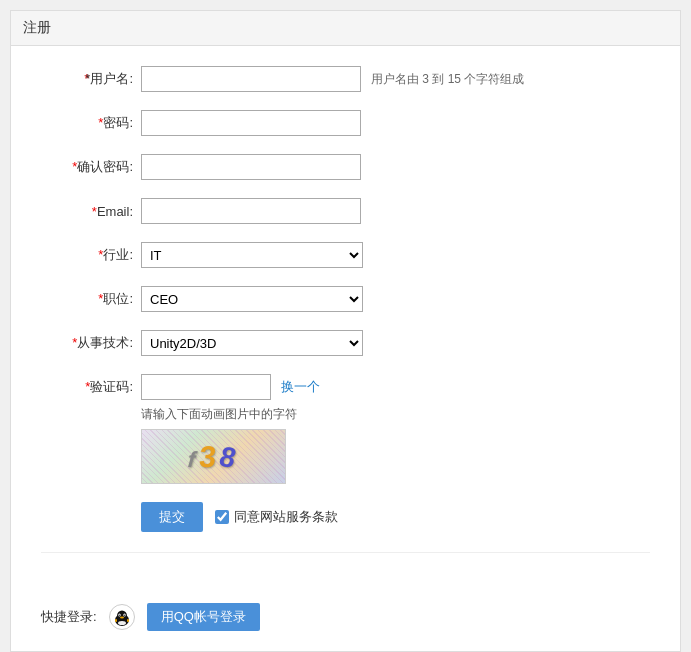  What do you see at coordinates (91, 212) in the screenshot?
I see `email-label: *Email:` at bounding box center [91, 212].